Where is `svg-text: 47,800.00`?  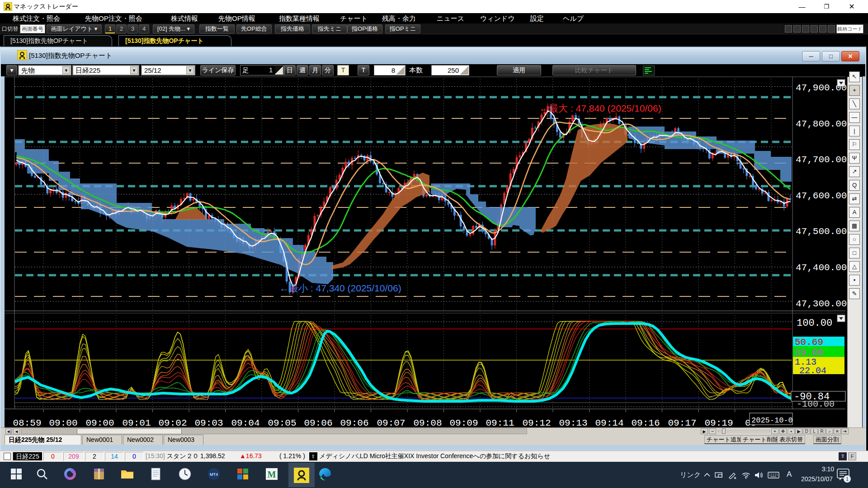
svg-text: 47,800.00 is located at coordinates (821, 124).